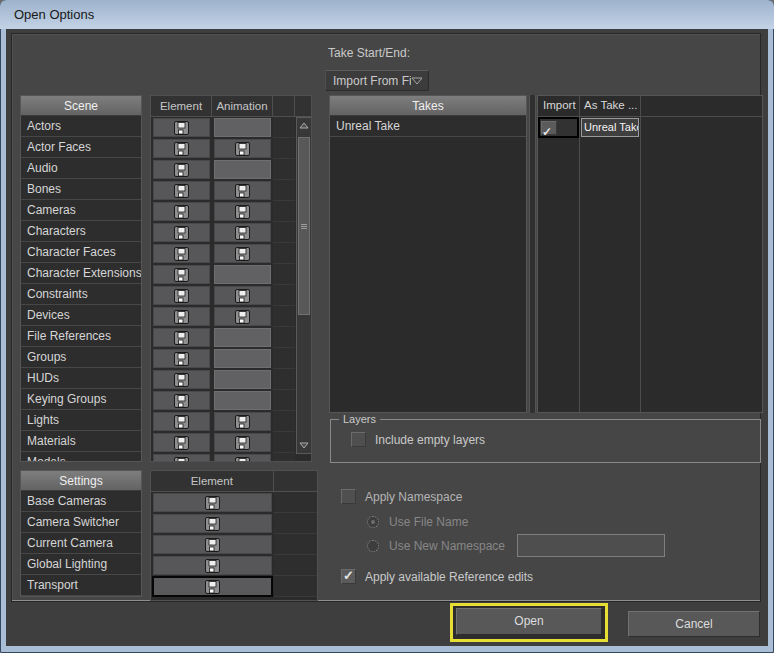 This screenshot has width=774, height=653. I want to click on scene-row: Models, so click(81, 457).